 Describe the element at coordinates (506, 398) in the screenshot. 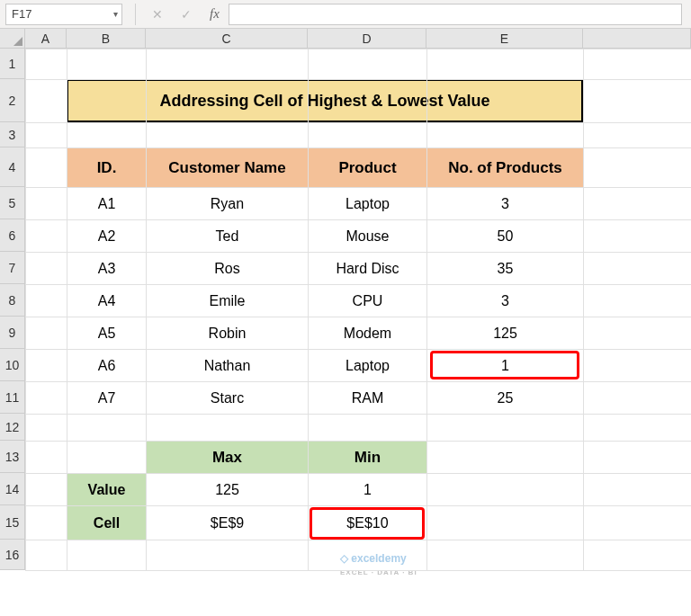

I see `cell: 25` at that location.